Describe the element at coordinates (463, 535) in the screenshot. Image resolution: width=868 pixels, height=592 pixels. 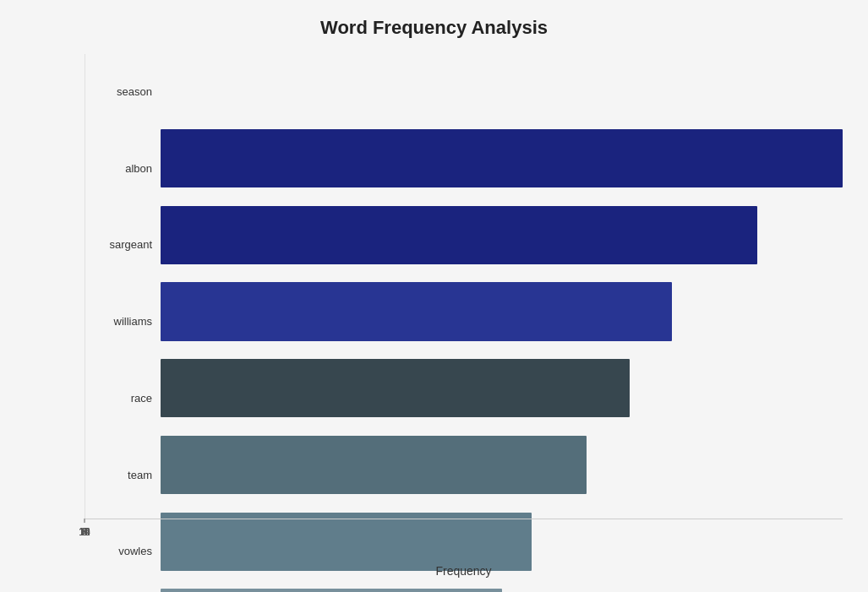
I see `x-axis: 0246810121416 Frequency` at that location.